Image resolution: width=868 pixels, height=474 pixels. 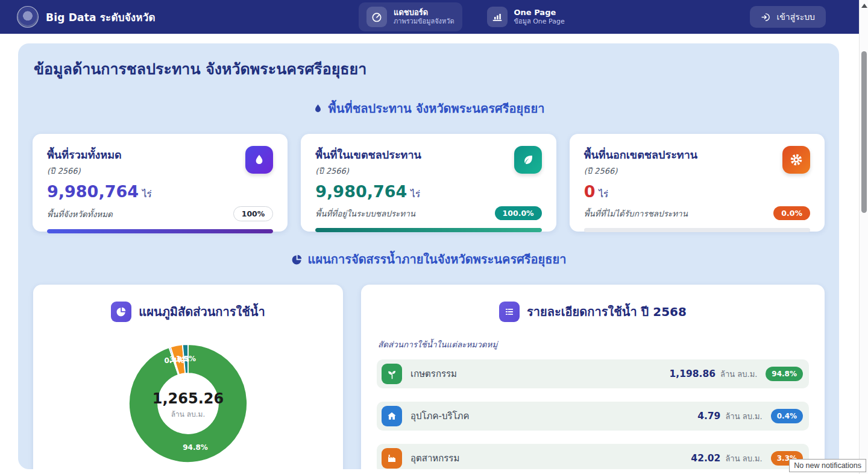 What do you see at coordinates (787, 416) in the screenshot?
I see `usage-percent-badge: 0.4%` at bounding box center [787, 416].